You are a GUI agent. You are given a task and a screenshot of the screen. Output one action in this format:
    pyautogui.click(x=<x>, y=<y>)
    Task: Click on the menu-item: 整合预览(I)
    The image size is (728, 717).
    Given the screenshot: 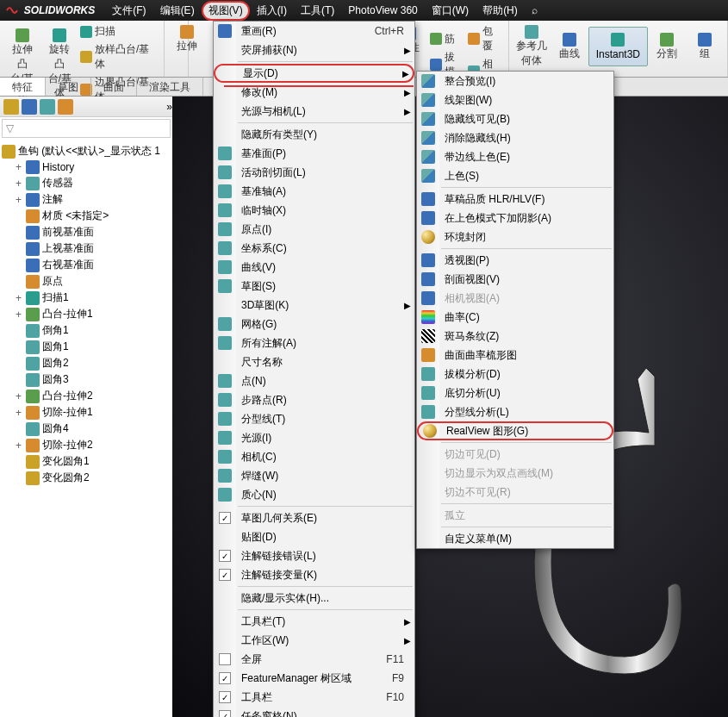 What is the action you would take?
    pyautogui.click(x=515, y=81)
    